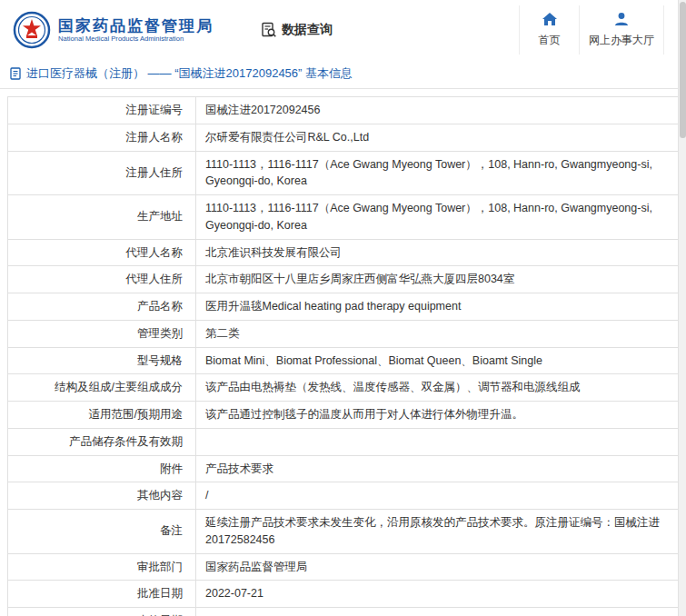 The width and height of the screenshot is (686, 616). Describe the element at coordinates (343, 496) in the screenshot. I see `table-row: 其他内容/` at that location.